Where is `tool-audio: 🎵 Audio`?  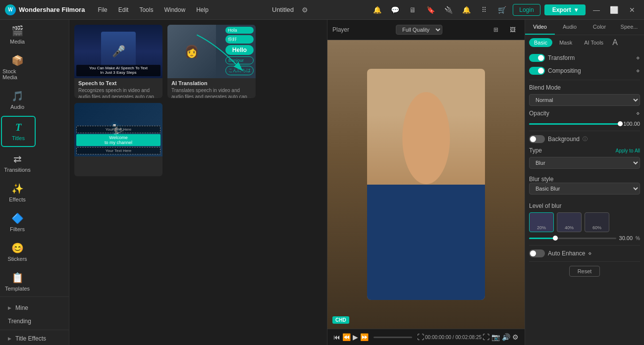 tool-audio: 🎵 Audio is located at coordinates (17, 100).